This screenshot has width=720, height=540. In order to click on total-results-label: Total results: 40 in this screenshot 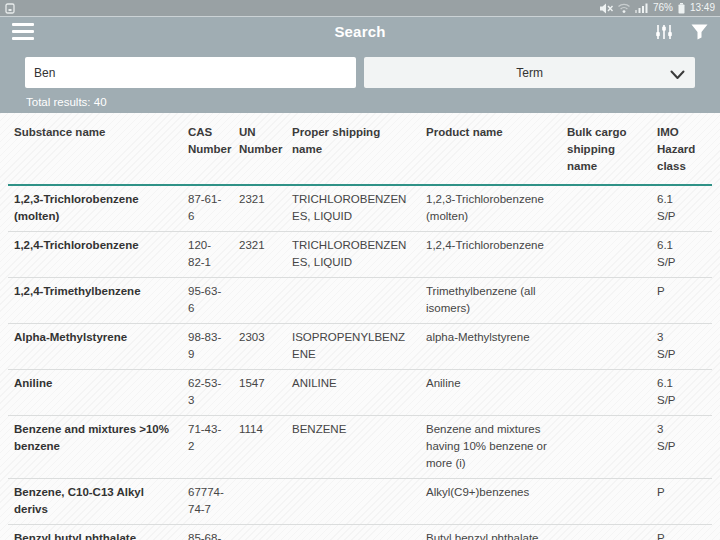, I will do `click(360, 102)`.